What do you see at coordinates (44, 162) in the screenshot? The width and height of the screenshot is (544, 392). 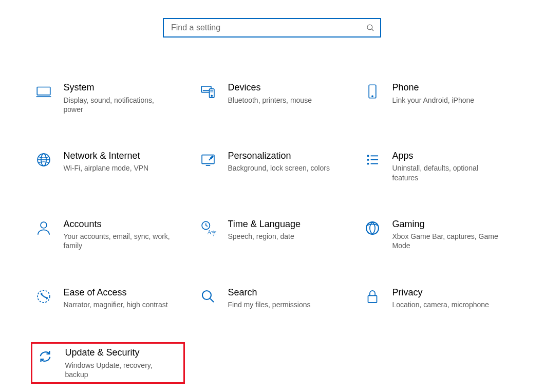 I see `globe-icon` at bounding box center [44, 162].